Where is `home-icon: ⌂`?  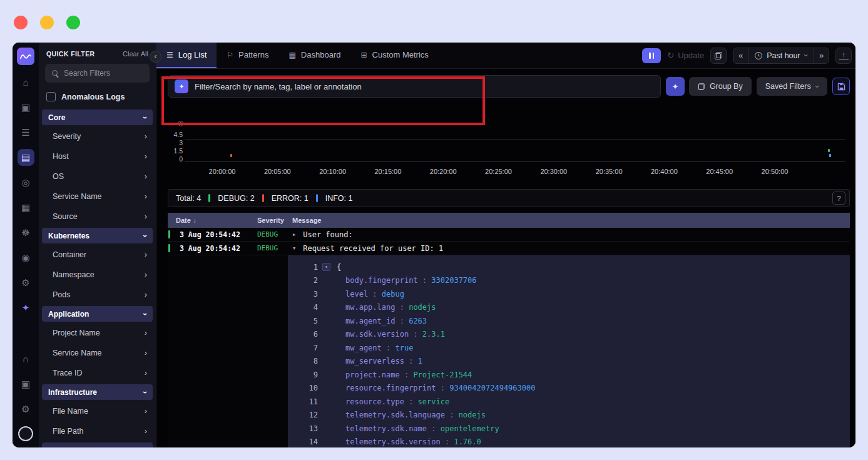 home-icon: ⌂ is located at coordinates (26, 83).